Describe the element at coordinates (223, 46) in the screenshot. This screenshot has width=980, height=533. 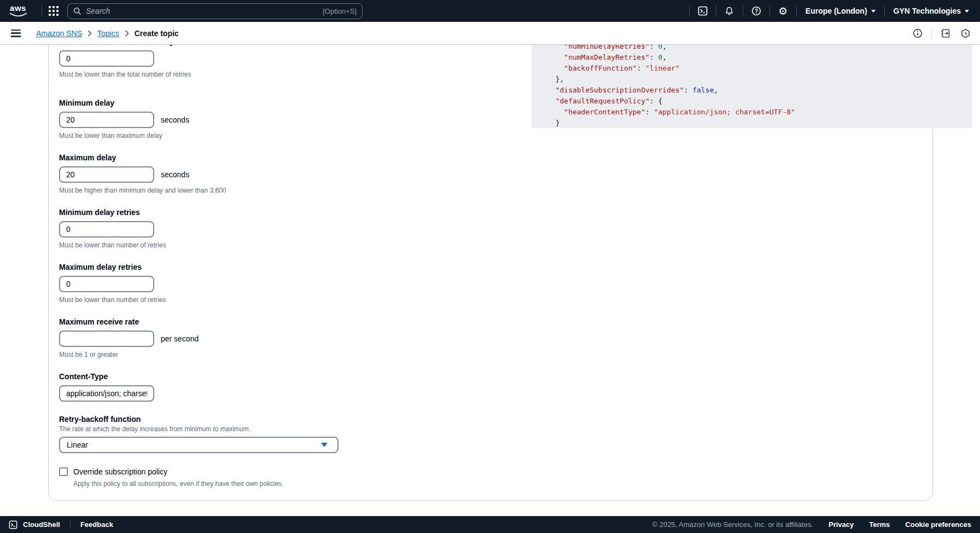
I see `field-label: Number of retries without delay` at that location.